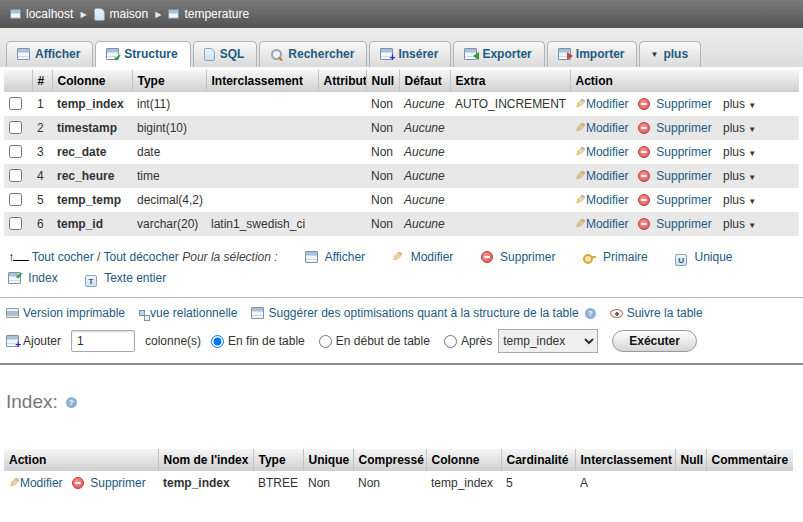 The image size is (803, 522). I want to click on cell-null: Non, so click(382, 152).